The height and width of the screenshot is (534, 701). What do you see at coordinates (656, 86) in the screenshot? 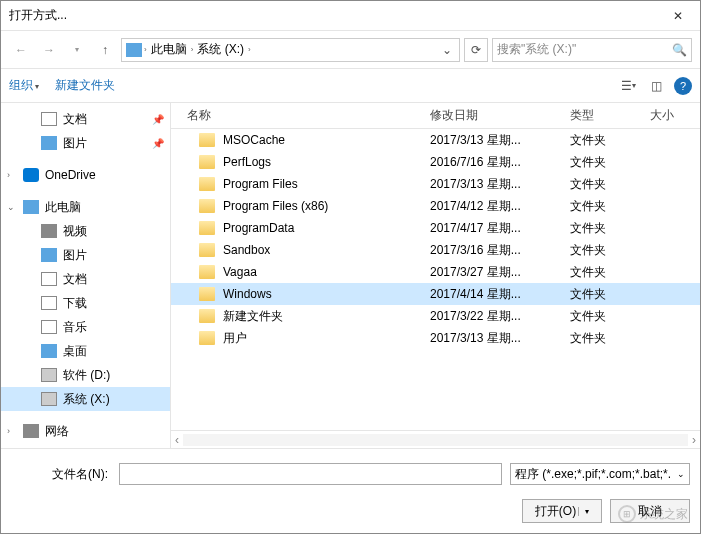
I see `preview-pane-button: ◫` at bounding box center [656, 86].